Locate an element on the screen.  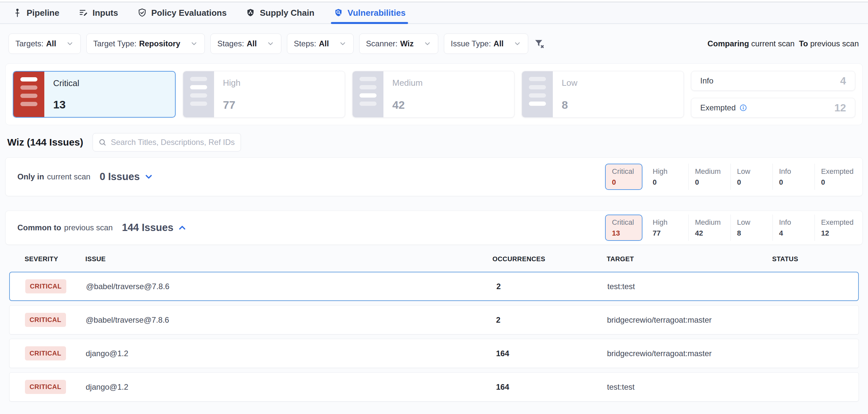
tab-policy-evaluations: Policy Evaluations is located at coordinates (182, 13).